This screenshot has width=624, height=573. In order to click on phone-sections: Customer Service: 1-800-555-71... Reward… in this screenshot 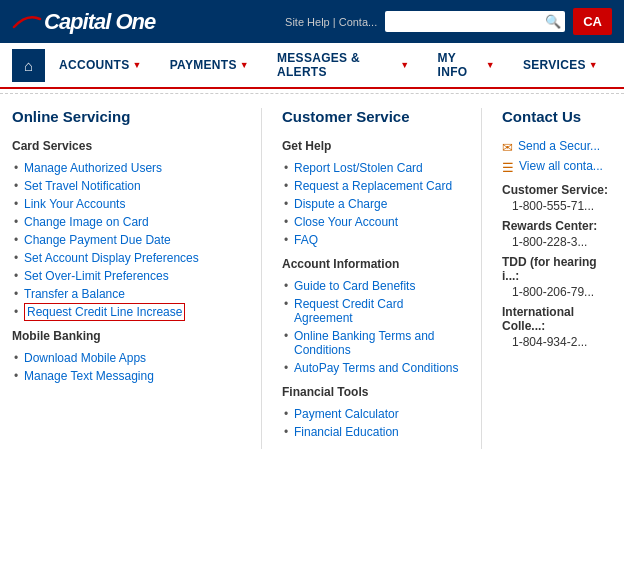, I will do `click(557, 266)`.